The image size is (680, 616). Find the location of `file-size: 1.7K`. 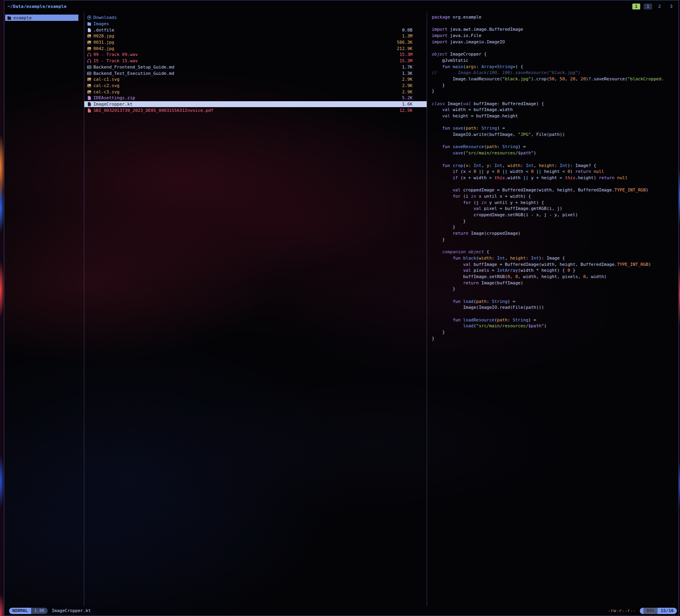

file-size: 1.7K is located at coordinates (414, 67).